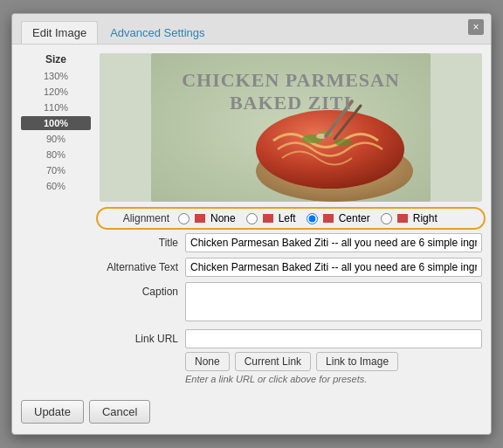 This screenshot has height=448, width=503. I want to click on left-icon, so click(268, 218).